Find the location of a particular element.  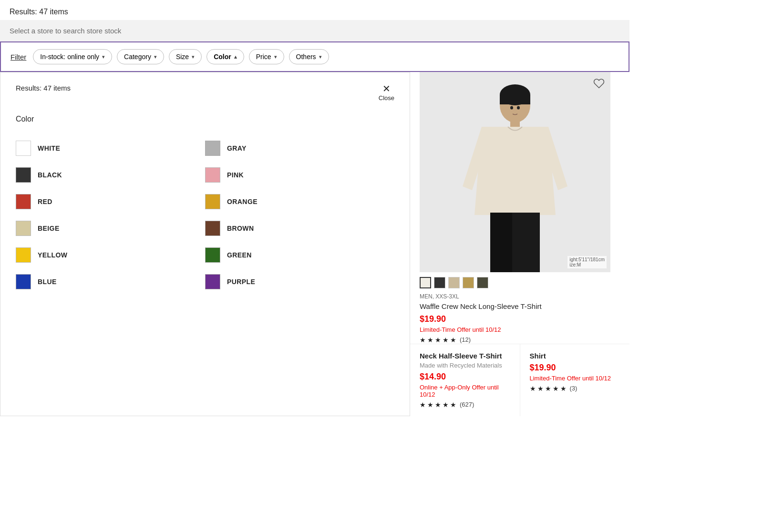

product-price: $19.90 is located at coordinates (520, 319).